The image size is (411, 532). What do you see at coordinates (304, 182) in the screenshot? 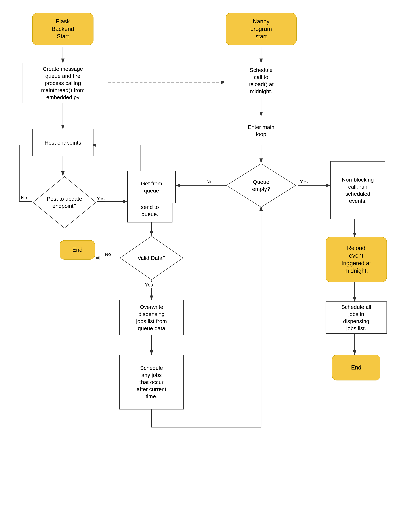
I see `label-yes-queue: Yes` at bounding box center [304, 182].